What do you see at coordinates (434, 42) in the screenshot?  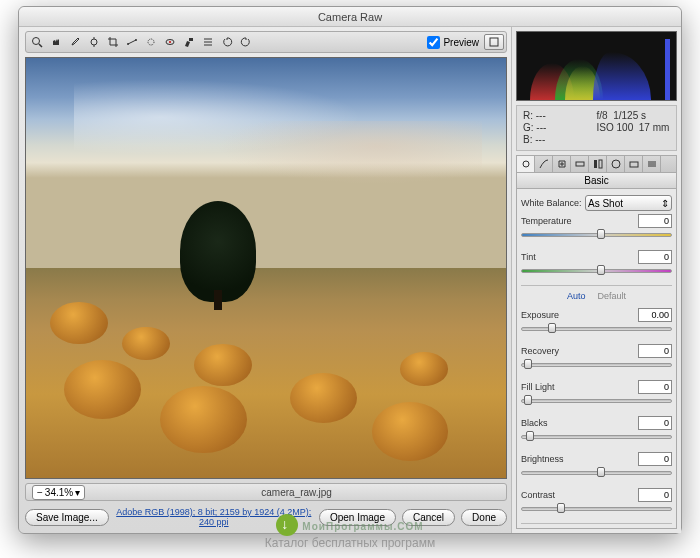 I see `preview-checkbox-input` at bounding box center [434, 42].